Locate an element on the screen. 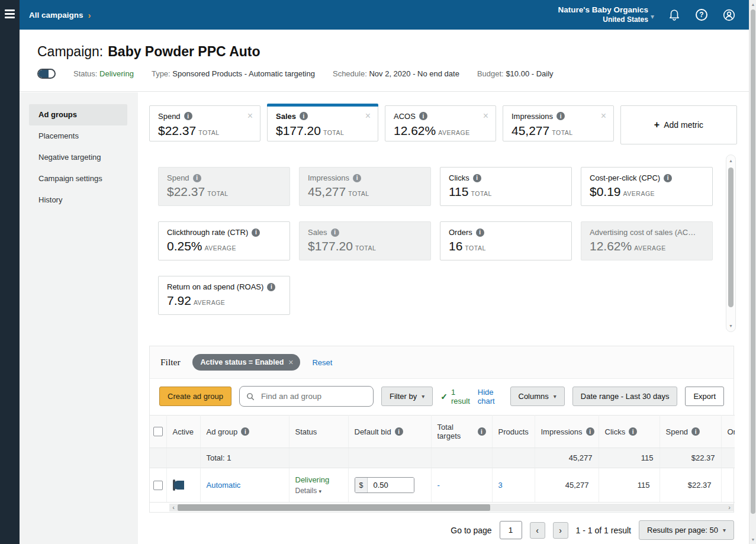 The width and height of the screenshot is (756, 544). create-ad-group-button: Create ad group is located at coordinates (195, 397).